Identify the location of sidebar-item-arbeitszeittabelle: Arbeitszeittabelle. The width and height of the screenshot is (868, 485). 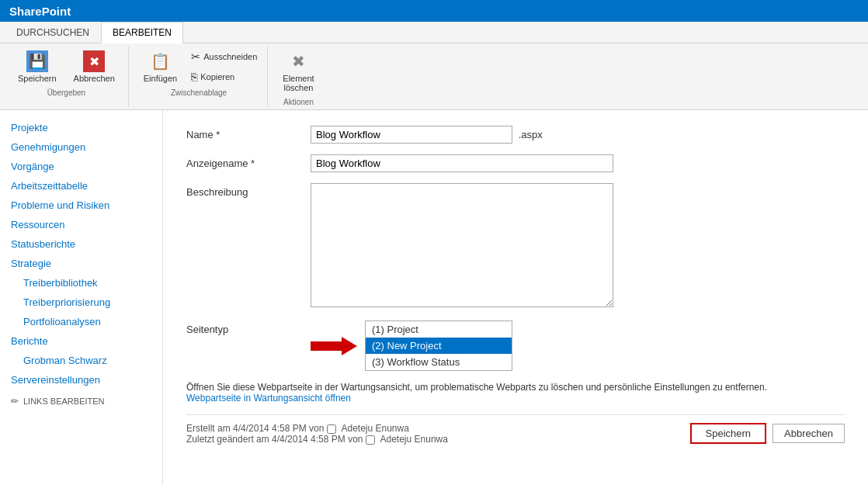
(81, 186).